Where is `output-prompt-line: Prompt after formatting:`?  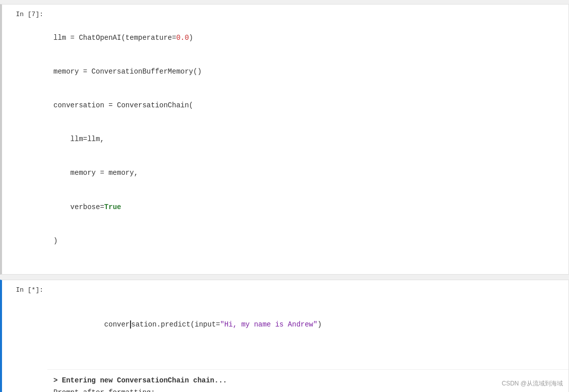 output-prompt-line: Prompt after formatting: is located at coordinates (308, 389).